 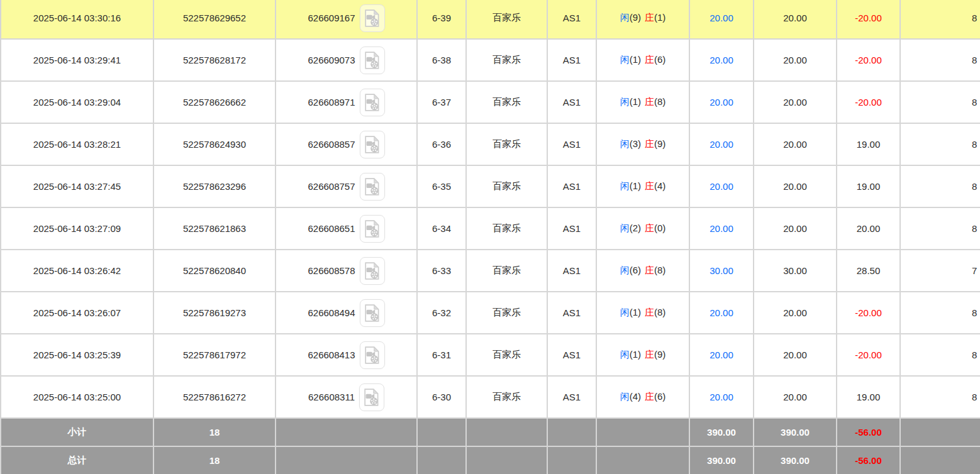 I want to click on cell-summary-count: 18, so click(x=214, y=460).